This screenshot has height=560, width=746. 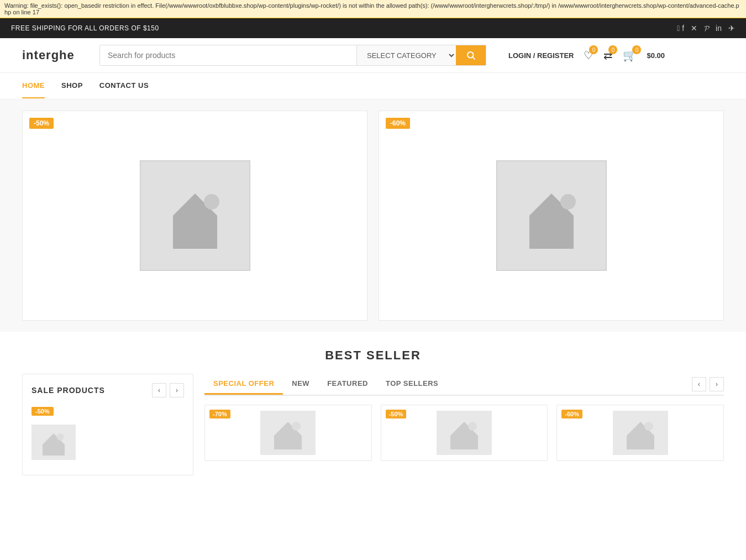 I want to click on best-seller-section: BEST SELLER, so click(x=373, y=350).